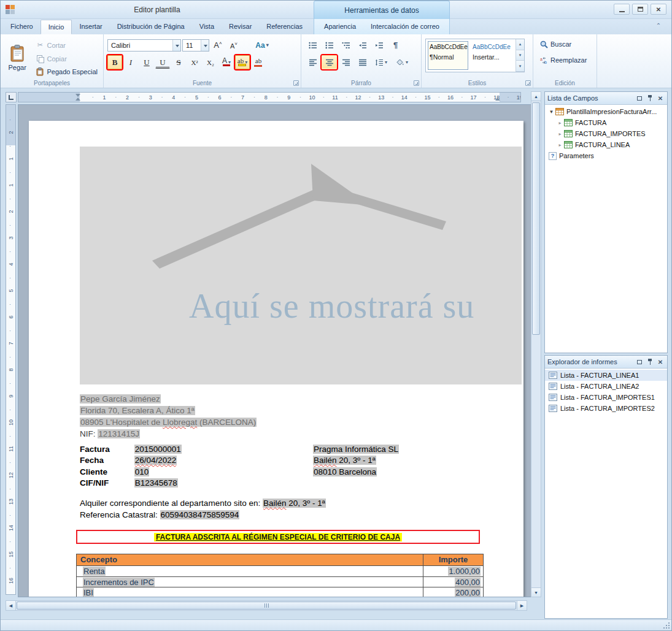 Image resolution: width=672 pixels, height=631 pixels. What do you see at coordinates (356, 449) in the screenshot?
I see `issuer-name-field: Pragma Informática SL` at bounding box center [356, 449].